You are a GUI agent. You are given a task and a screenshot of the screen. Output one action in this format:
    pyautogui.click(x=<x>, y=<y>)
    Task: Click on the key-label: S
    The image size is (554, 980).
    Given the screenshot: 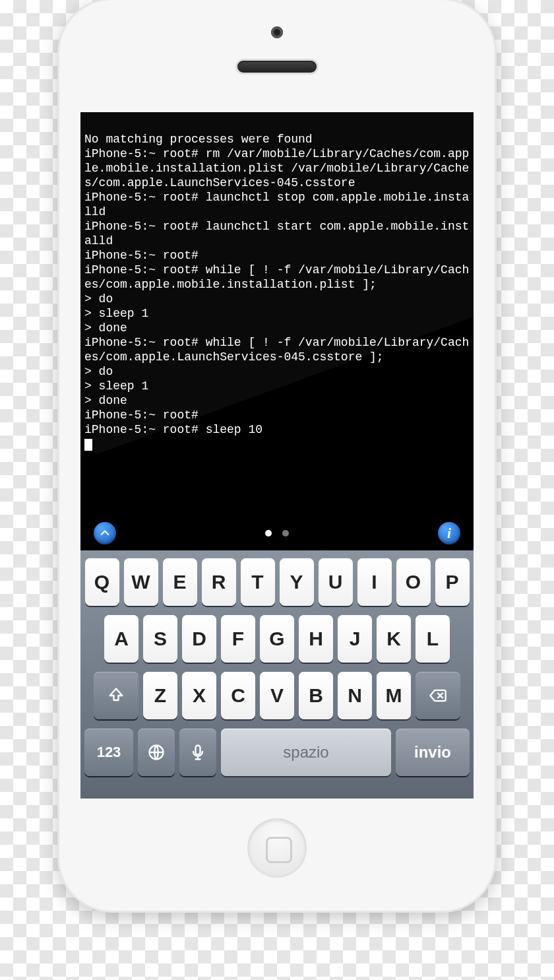 What is the action you would take?
    pyautogui.click(x=160, y=639)
    